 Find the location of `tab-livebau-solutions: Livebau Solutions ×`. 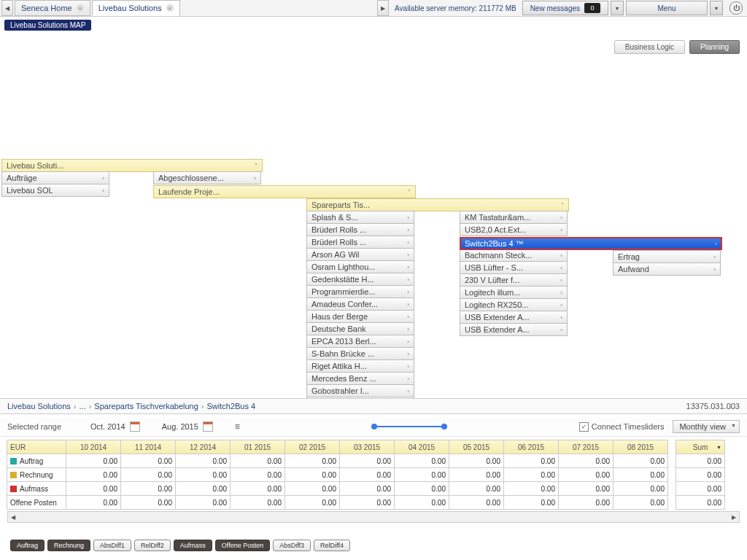

tab-livebau-solutions: Livebau Solutions × is located at coordinates (136, 8).